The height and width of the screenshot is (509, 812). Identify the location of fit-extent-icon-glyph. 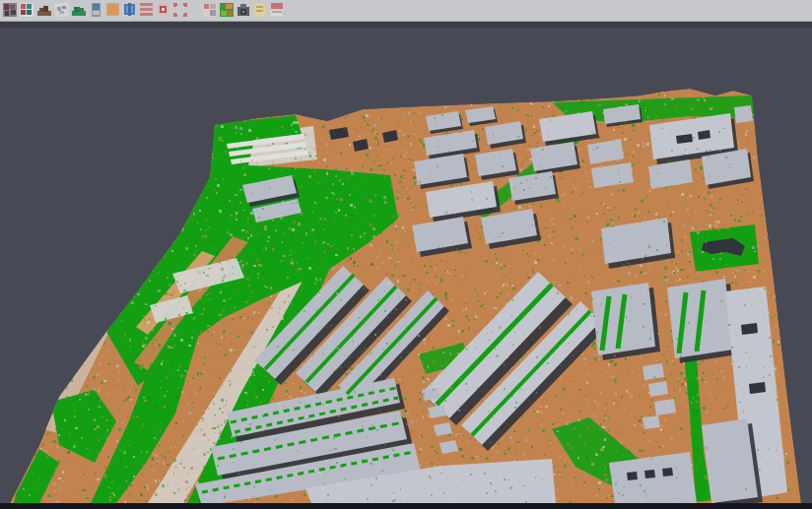
(180, 10).